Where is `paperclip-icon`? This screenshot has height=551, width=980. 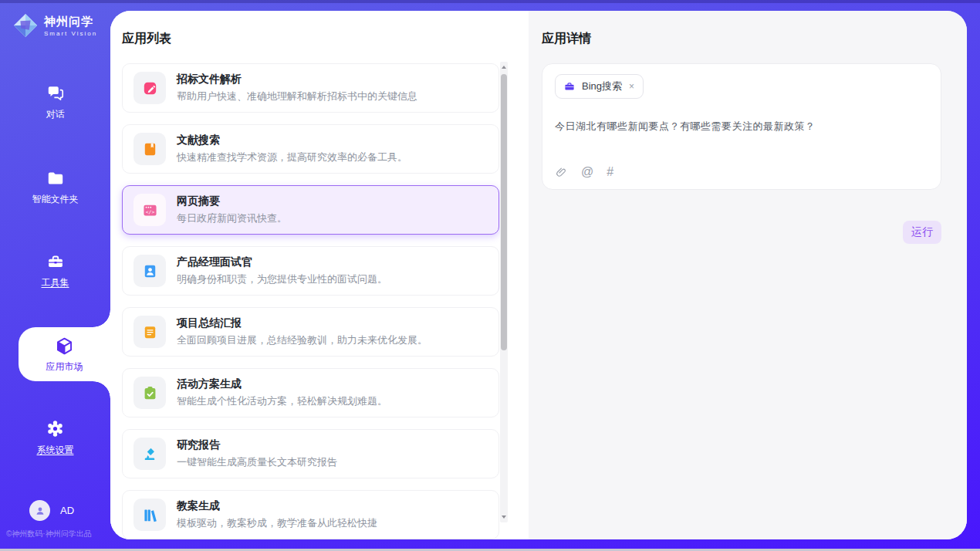
paperclip-icon is located at coordinates (562, 173).